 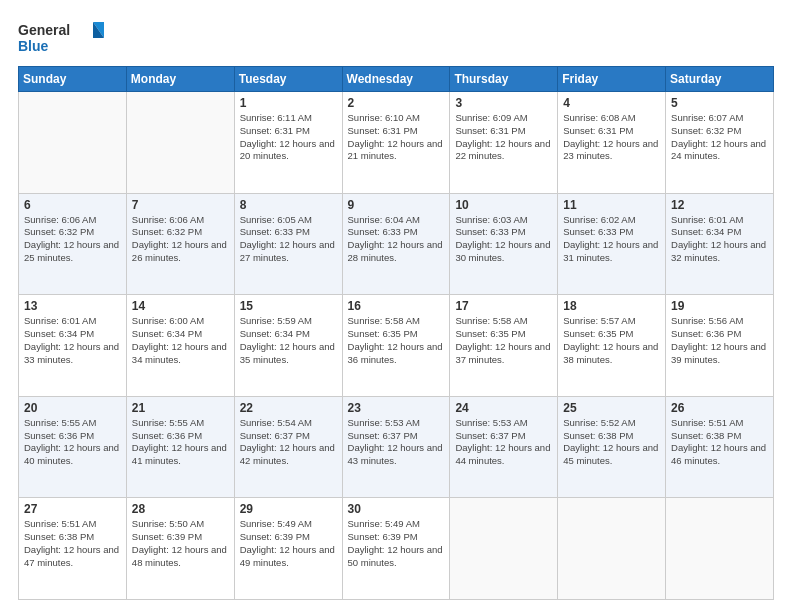 What do you see at coordinates (288, 340) in the screenshot?
I see `day-info: Sunrise: 5:59 AMSunset: 6:34 PMDaylight:…` at bounding box center [288, 340].